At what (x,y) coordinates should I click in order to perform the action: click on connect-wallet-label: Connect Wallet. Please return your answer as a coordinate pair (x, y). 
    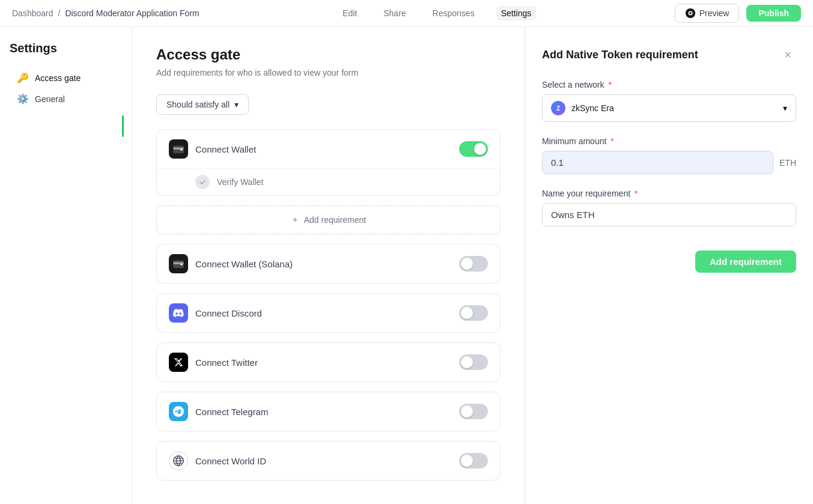
    Looking at the image, I should click on (327, 149).